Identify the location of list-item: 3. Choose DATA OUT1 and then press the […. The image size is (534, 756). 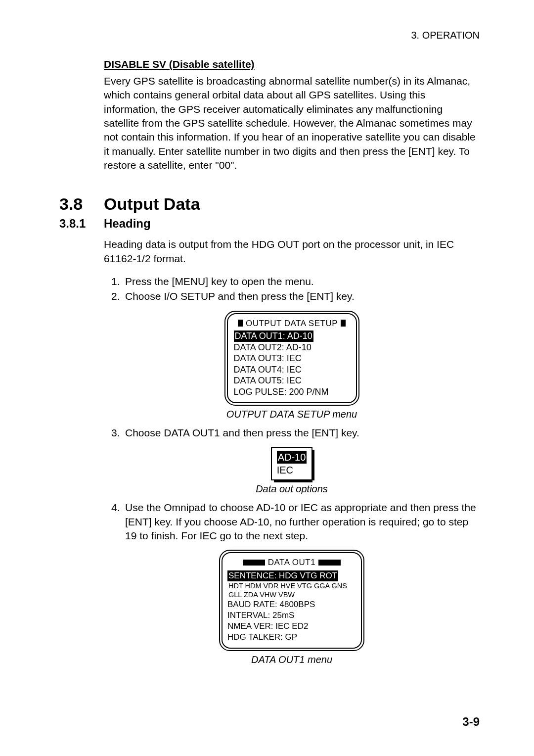
(296, 433).